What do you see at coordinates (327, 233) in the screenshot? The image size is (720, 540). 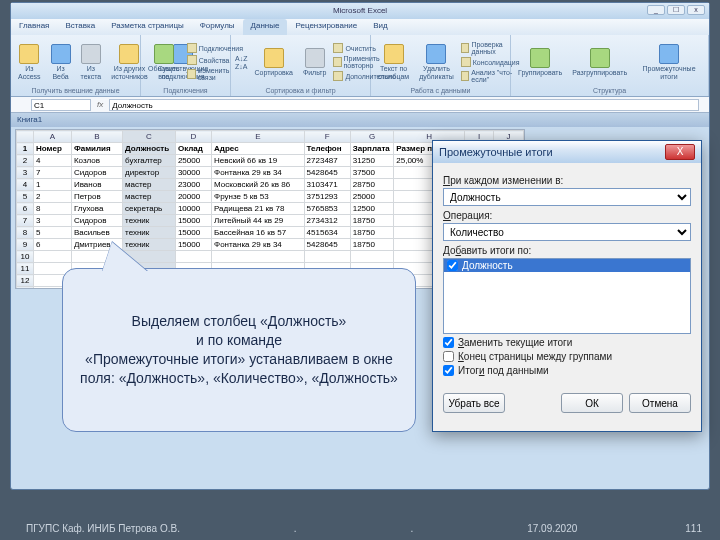 I see `cell: 4515634` at bounding box center [327, 233].